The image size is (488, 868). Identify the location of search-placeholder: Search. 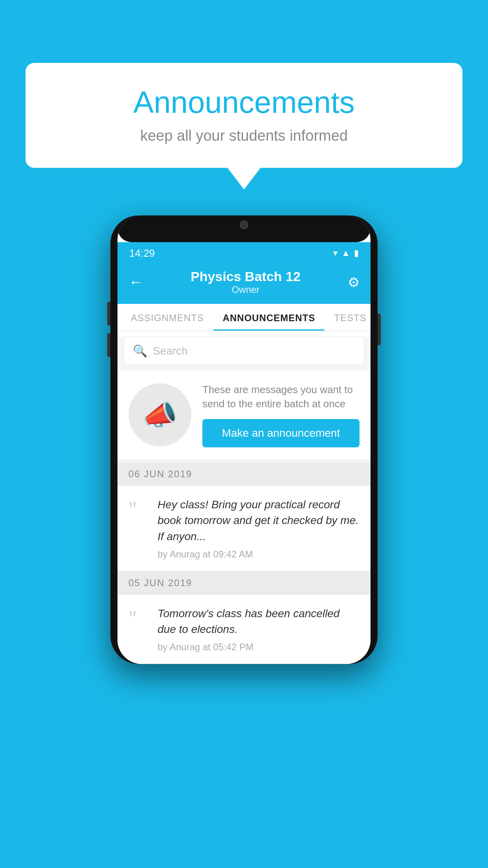
(171, 351).